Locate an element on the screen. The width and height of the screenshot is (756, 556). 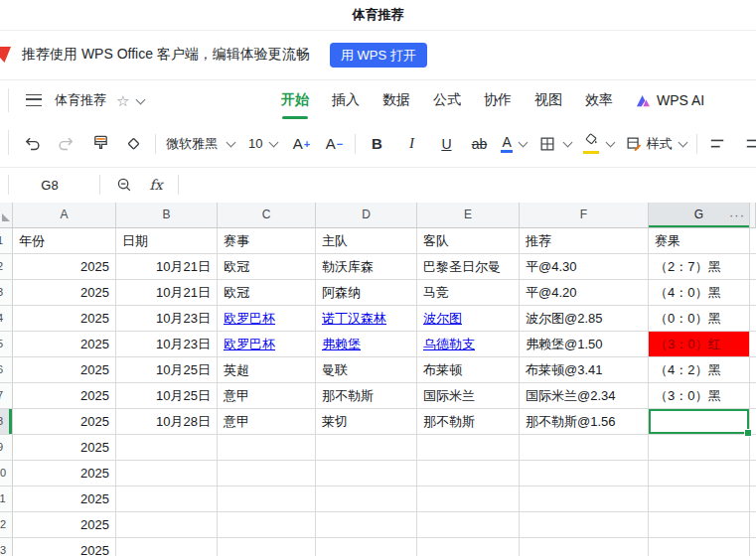
cell-D5: 弗赖堡 is located at coordinates (367, 345).